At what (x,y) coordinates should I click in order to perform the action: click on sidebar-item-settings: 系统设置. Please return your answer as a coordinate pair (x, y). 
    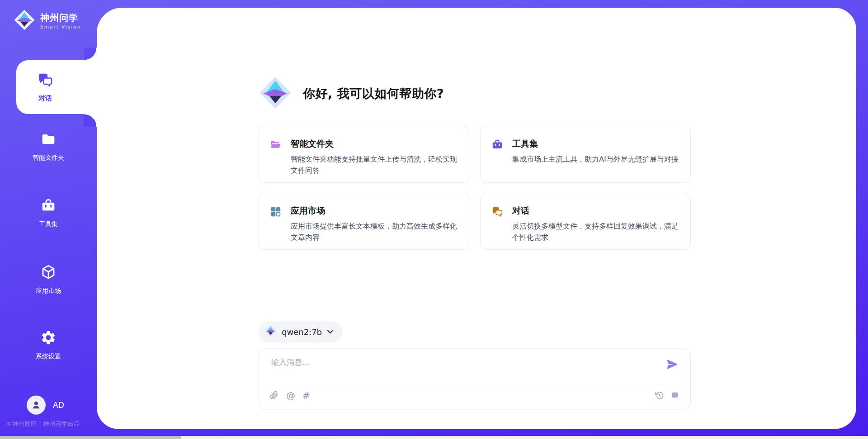
    Looking at the image, I should click on (48, 345).